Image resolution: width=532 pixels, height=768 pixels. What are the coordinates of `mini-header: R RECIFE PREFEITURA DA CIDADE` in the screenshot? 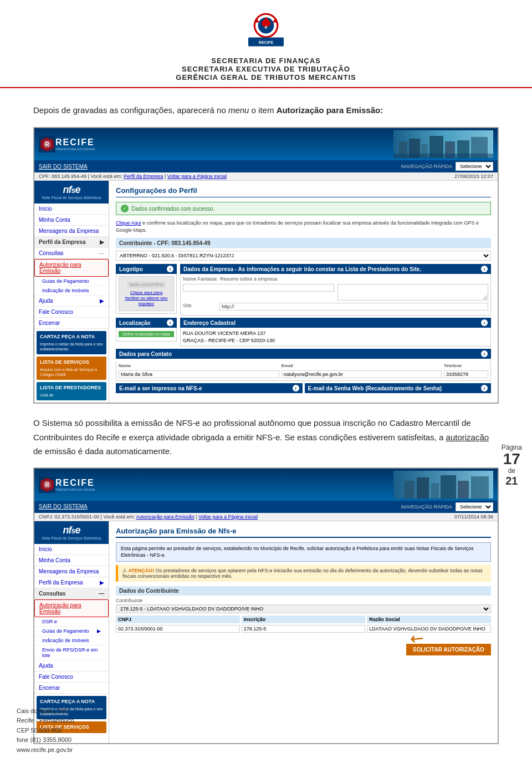 It's located at (266, 144).